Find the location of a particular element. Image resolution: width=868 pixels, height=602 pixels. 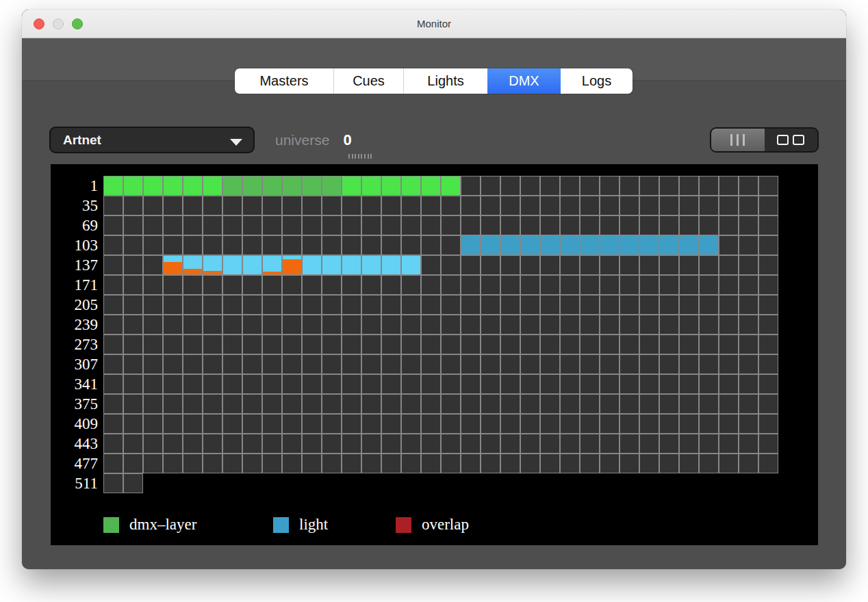

row-label: 103 is located at coordinates (74, 245).